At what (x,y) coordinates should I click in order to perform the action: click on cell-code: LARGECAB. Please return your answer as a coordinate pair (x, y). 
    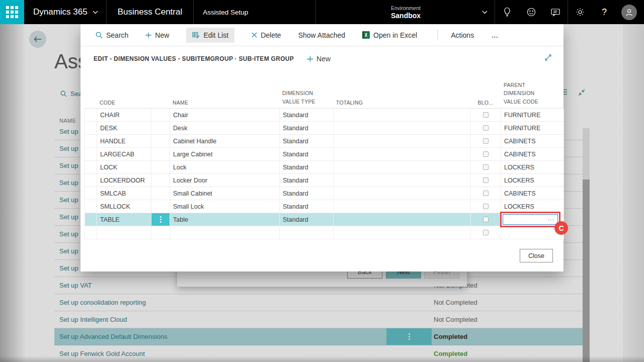
    Looking at the image, I should click on (124, 154).